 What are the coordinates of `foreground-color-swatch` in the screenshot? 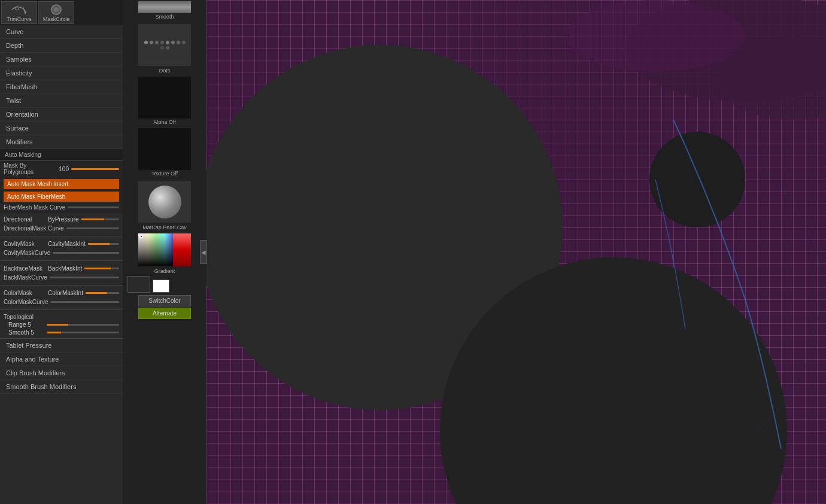 It's located at (139, 284).